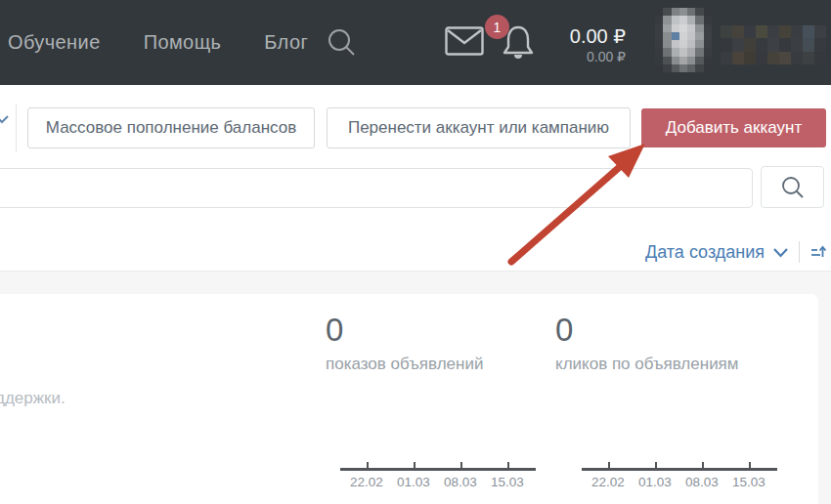  What do you see at coordinates (647, 364) in the screenshot?
I see `stat-clicks-label: кликов по объявлениям` at bounding box center [647, 364].